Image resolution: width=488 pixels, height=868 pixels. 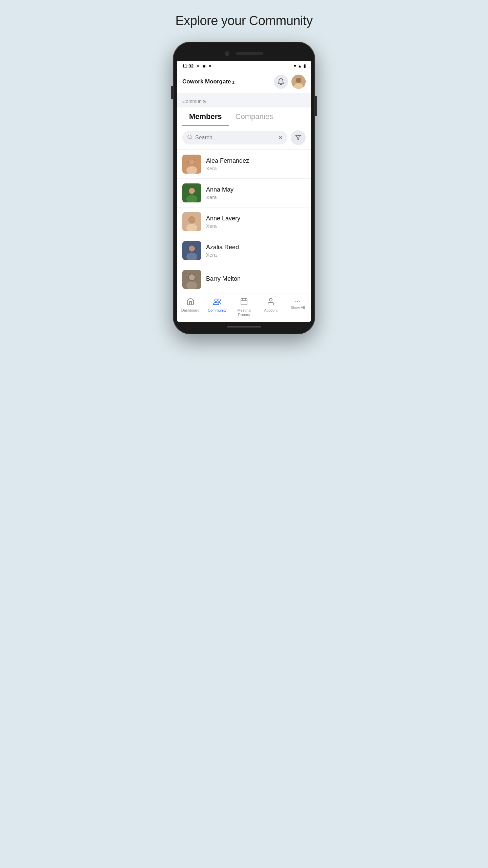 What do you see at coordinates (298, 138) in the screenshot?
I see `filter-icon` at bounding box center [298, 138].